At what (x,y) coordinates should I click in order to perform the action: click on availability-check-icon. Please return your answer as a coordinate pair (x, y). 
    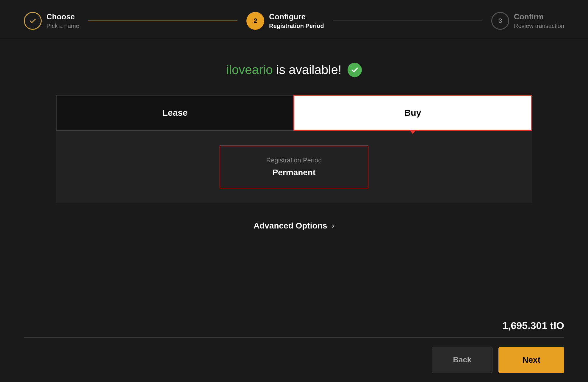
    Looking at the image, I should click on (355, 70).